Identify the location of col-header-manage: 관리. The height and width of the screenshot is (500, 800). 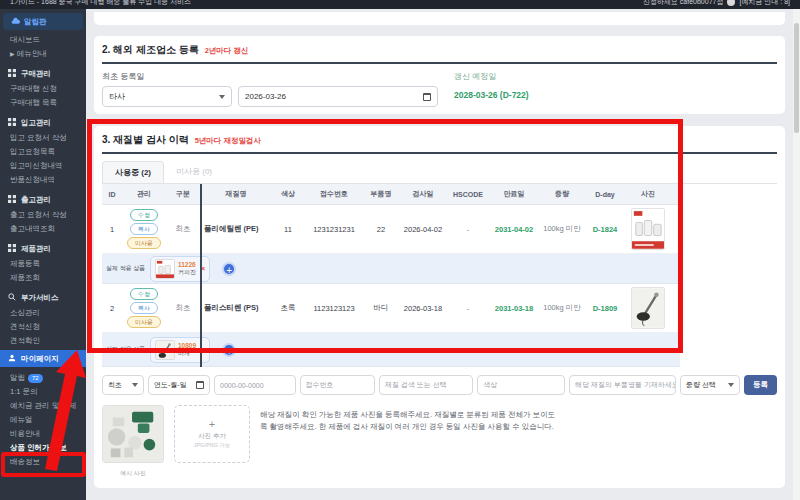
(144, 194).